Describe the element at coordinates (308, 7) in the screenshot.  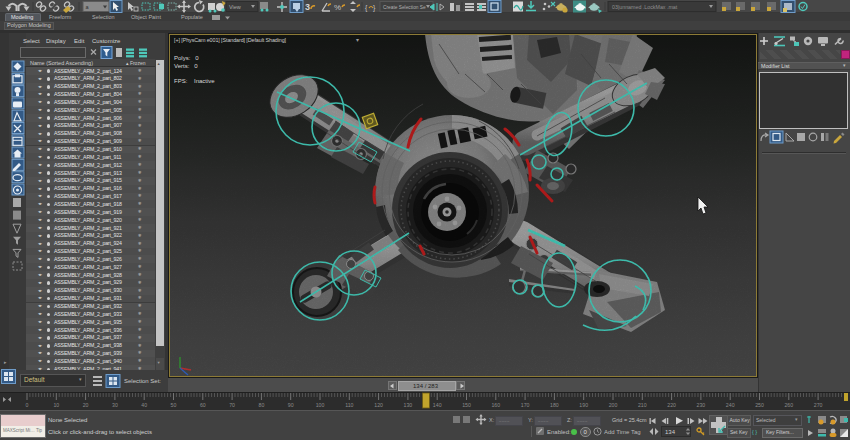
I see `svg-text: 3` at that location.